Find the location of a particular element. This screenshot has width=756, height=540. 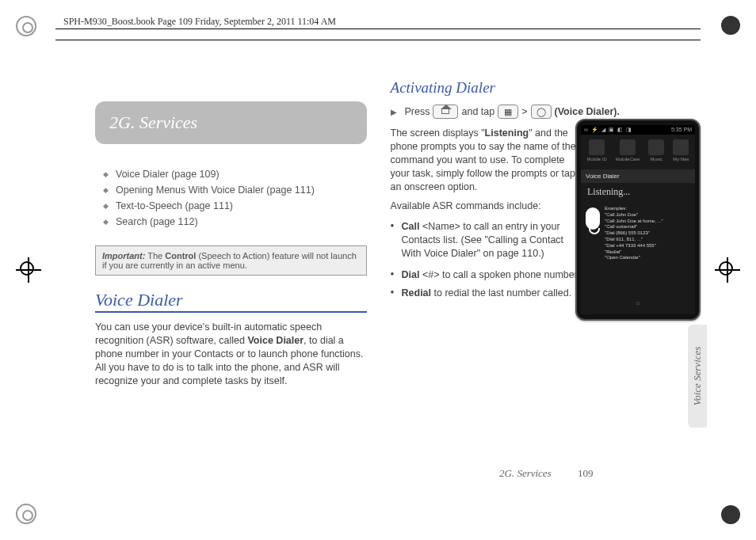

list-item: Call <Name> to call an entry in your Con… is located at coordinates (483, 241).